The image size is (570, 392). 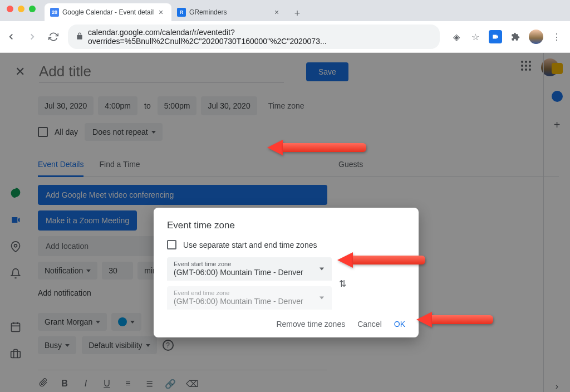 I want to click on url-text: calendar.google.com/calendar/r/eventedit…, so click(x=260, y=37).